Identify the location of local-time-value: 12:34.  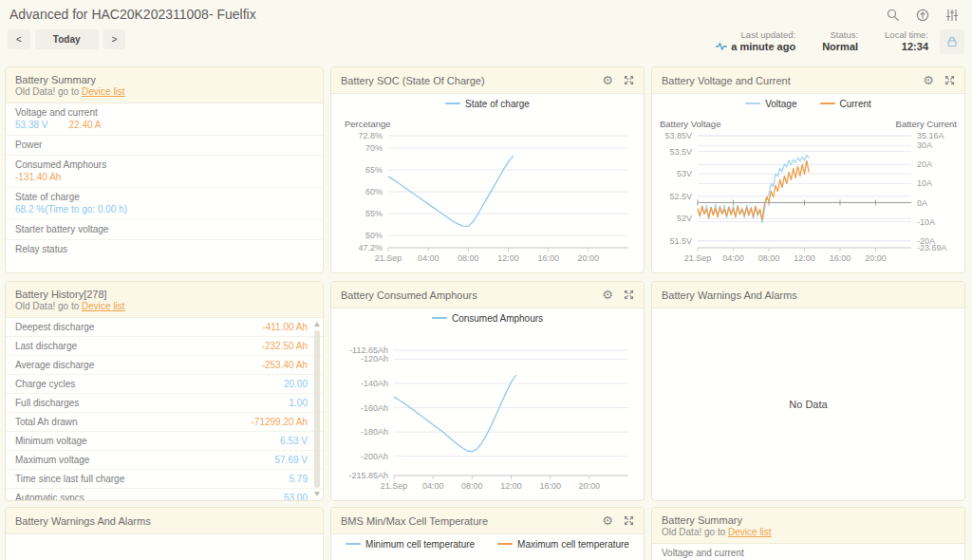
(915, 47).